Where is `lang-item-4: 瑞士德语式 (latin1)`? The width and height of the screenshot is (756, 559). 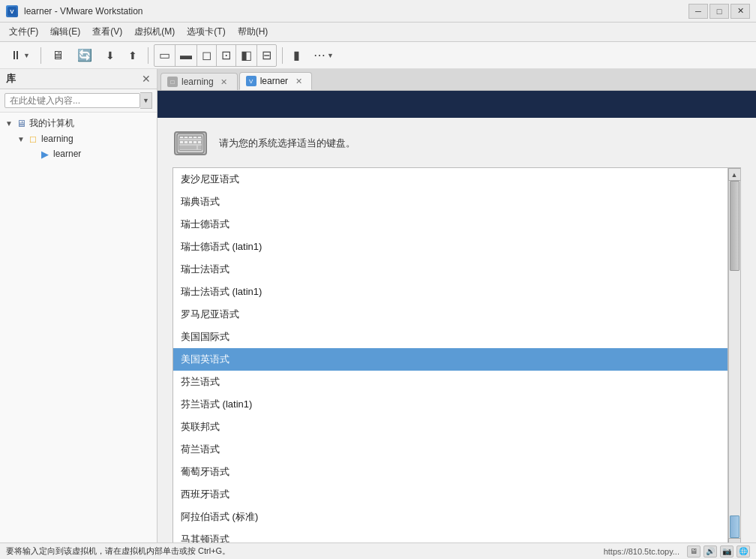
lang-item-4: 瑞士德语式 (latin1) is located at coordinates (450, 247).